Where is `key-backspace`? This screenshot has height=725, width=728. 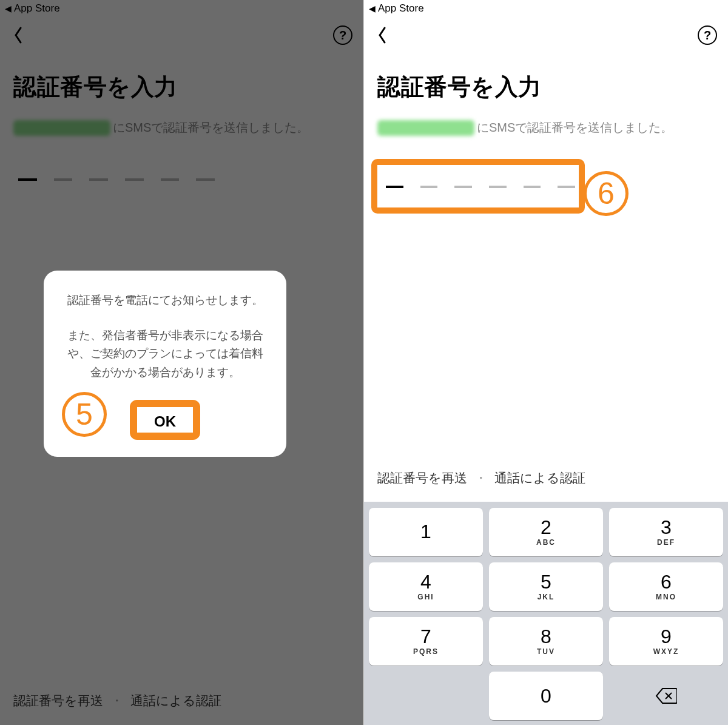 key-backspace is located at coordinates (666, 696).